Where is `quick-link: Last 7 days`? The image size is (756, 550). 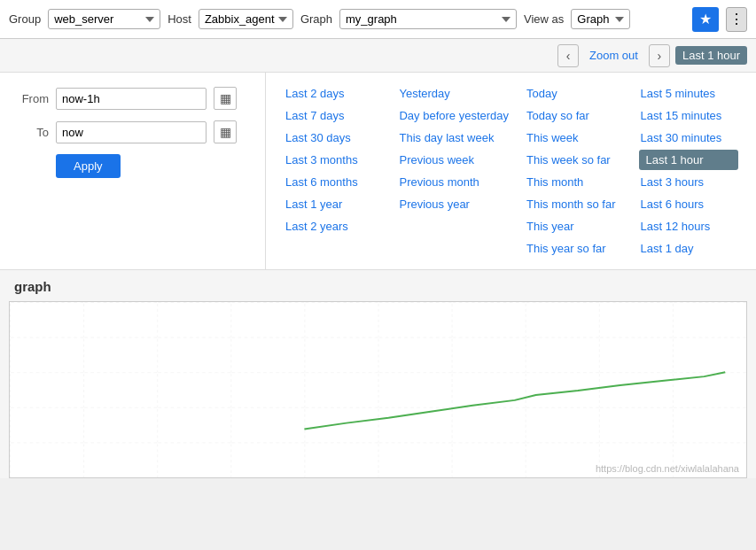 quick-link: Last 7 days is located at coordinates (333, 115).